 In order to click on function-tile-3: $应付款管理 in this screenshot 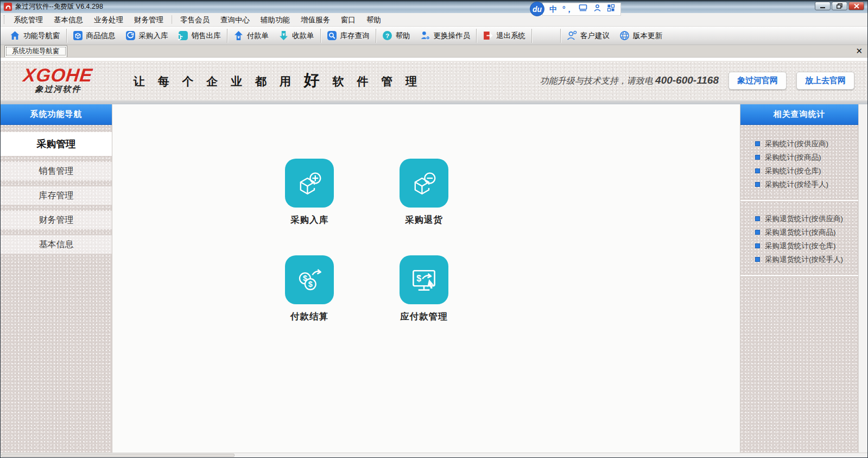, I will do `click(424, 289)`.